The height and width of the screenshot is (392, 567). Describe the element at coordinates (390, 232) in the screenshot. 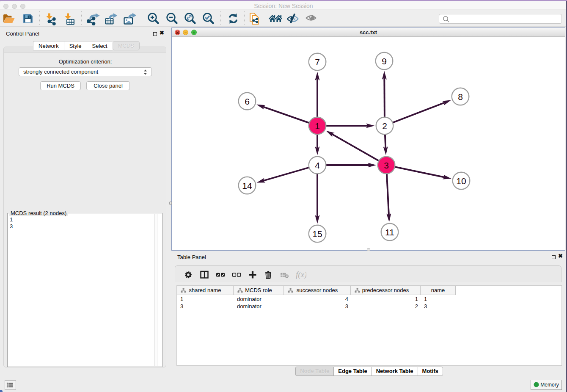

I see `svg-text: 11` at that location.